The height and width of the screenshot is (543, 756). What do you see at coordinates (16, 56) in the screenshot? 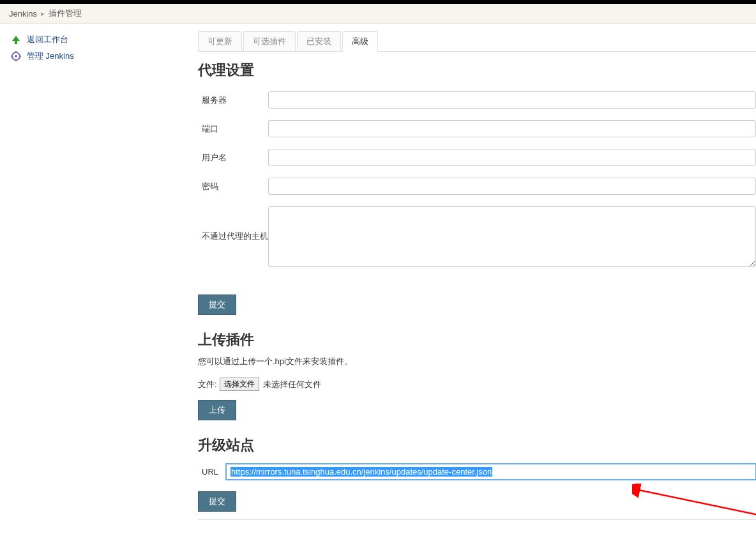
I see `gear-icon` at bounding box center [16, 56].